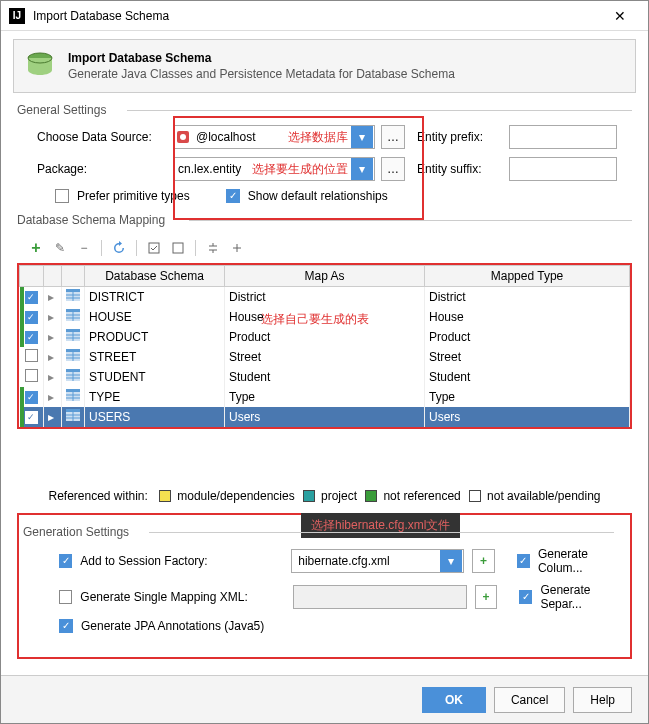  What do you see at coordinates (420, 496) in the screenshot?
I see `legend-label: not referenced` at bounding box center [420, 496].